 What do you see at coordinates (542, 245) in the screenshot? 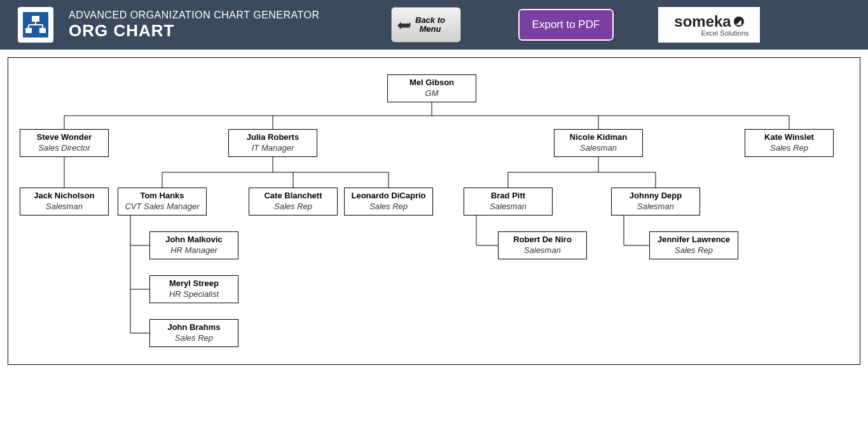
I see `org-node: Robert De NiroSalesman` at bounding box center [542, 245].